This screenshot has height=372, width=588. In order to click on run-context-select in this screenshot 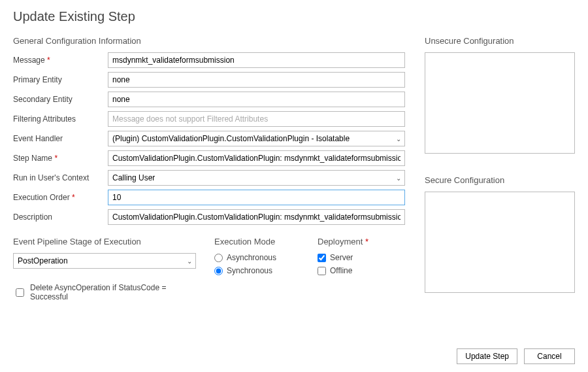, I will do `click(256, 178)`.